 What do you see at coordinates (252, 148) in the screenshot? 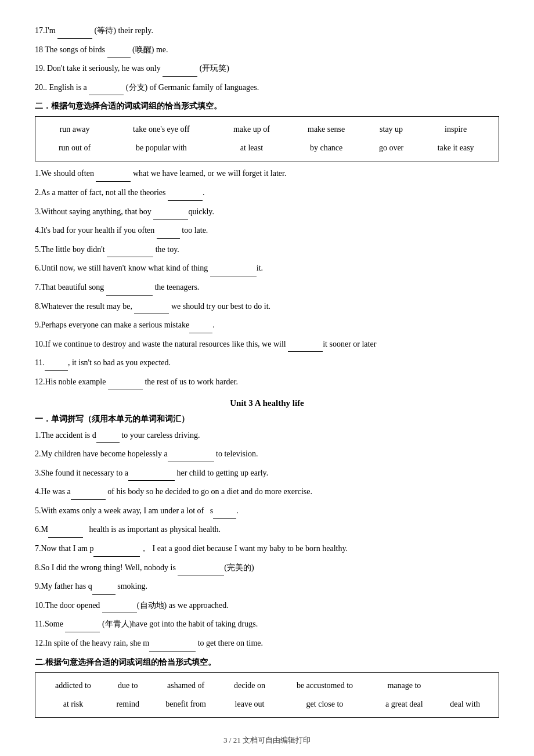
I see `word-at-least: at least` at bounding box center [252, 148].